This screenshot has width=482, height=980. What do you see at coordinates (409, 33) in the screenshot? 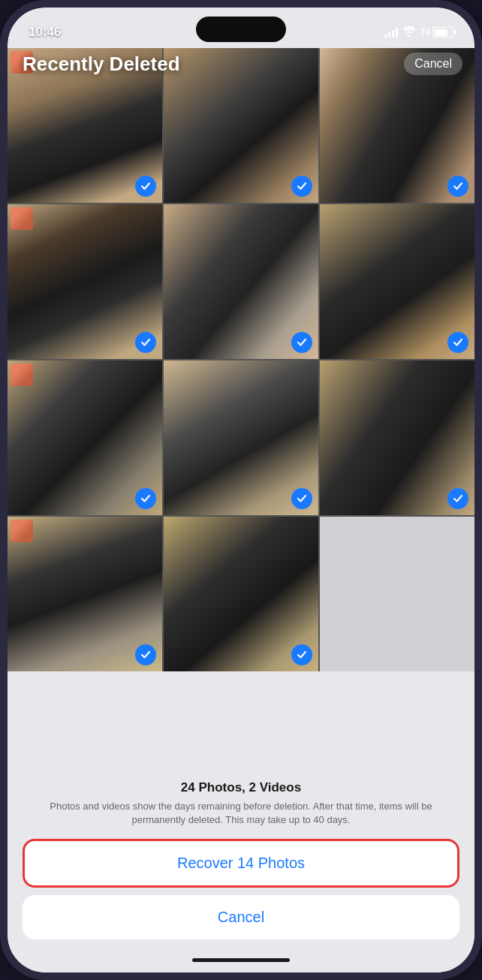
I see `wifi-icon` at bounding box center [409, 33].